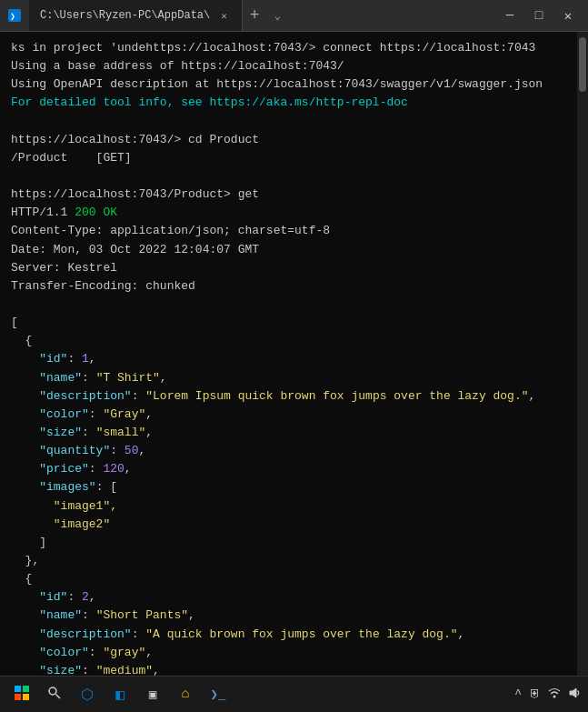  Describe the element at coordinates (218, 695) in the screenshot. I see `powershell-icon: ❯_` at that location.